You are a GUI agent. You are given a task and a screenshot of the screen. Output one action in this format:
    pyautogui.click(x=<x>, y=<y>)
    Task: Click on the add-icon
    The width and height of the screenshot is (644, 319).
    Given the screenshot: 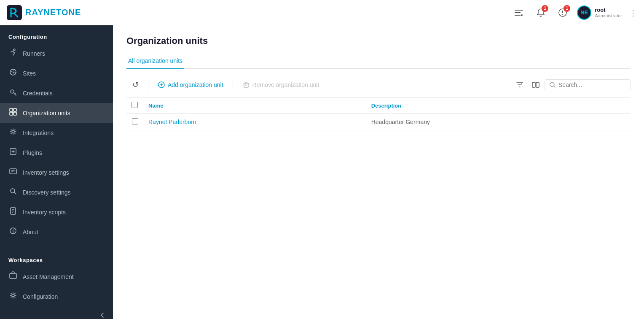 What is the action you would take?
    pyautogui.click(x=161, y=85)
    